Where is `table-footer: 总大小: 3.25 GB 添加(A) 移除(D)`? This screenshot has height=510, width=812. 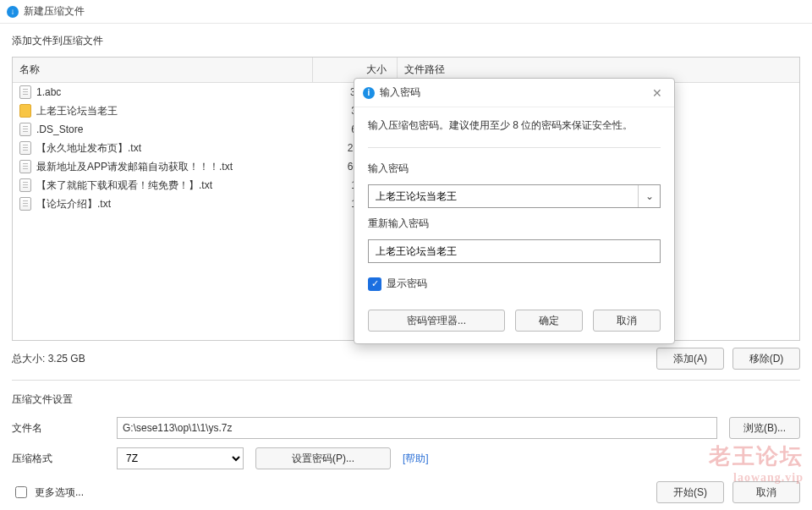
table-footer: 总大小: 3.25 GB 添加(A) 移除(D) is located at coordinates (406, 359).